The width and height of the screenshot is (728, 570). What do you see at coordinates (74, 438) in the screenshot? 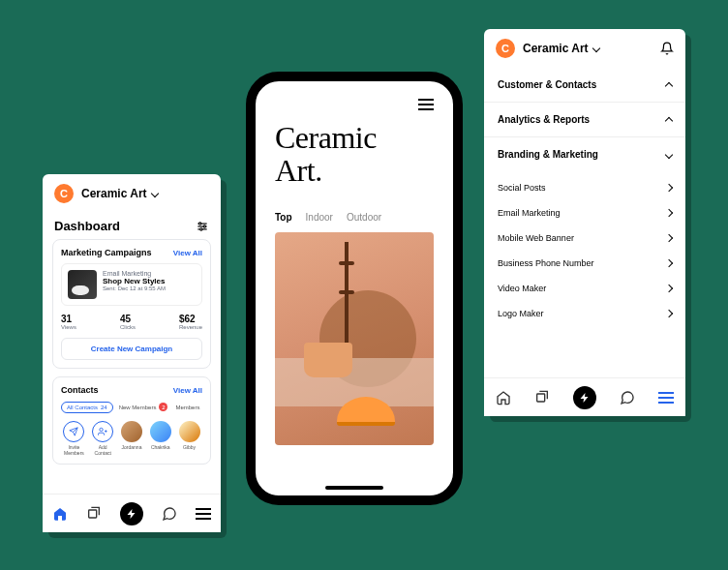
I see `invite-members: Invite Members` at bounding box center [74, 438].